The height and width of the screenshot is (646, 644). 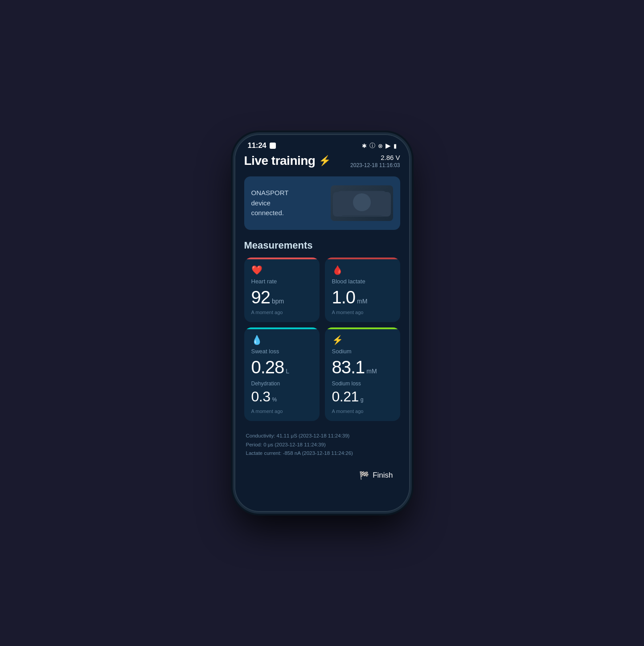 I want to click on heart-rate-card: ❤️ Heart rate 92 bpm A moment ago, so click(x=282, y=290).